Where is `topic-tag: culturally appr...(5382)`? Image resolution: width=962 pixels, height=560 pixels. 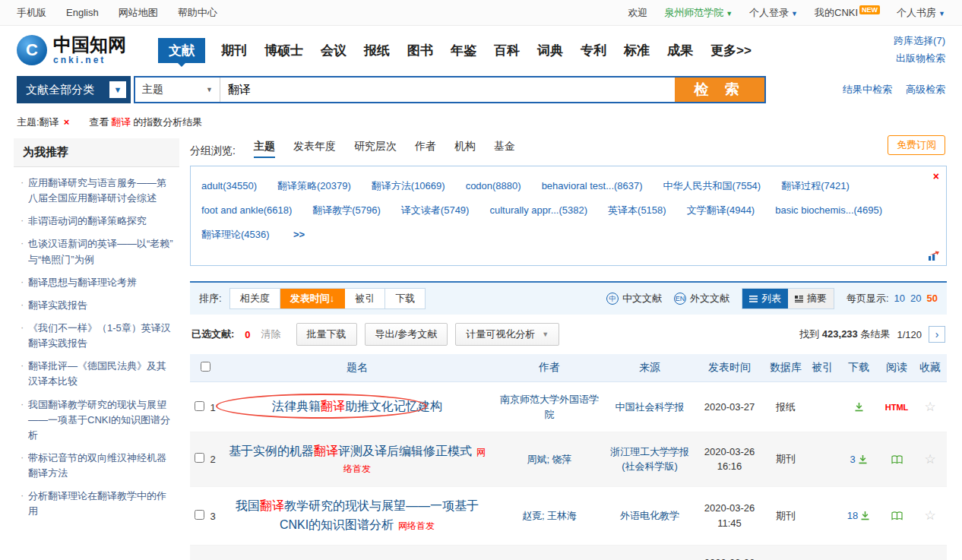 topic-tag: culturally appr...(5382) is located at coordinates (538, 210).